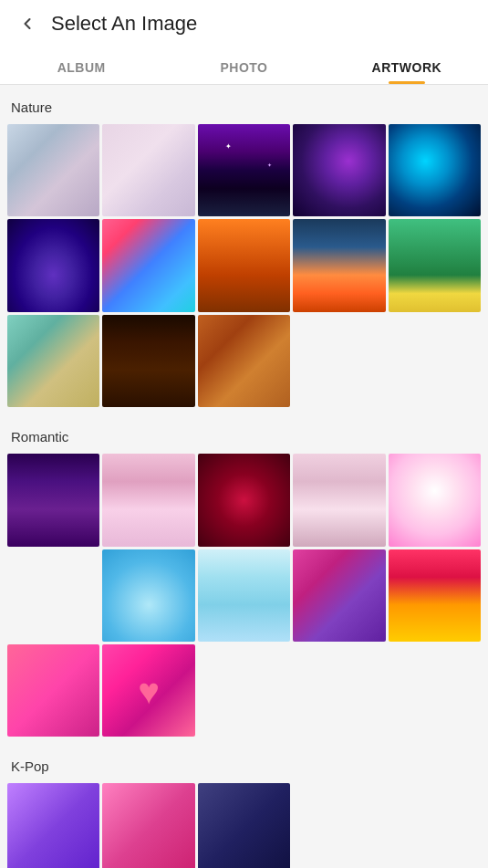  I want to click on section-label-nature: Nature, so click(244, 108).